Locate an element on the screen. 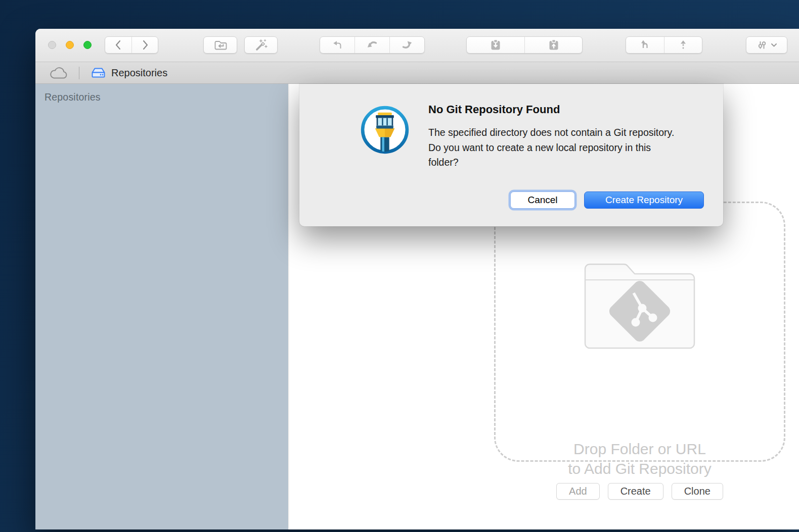  undo-arrow-icon is located at coordinates (372, 45).